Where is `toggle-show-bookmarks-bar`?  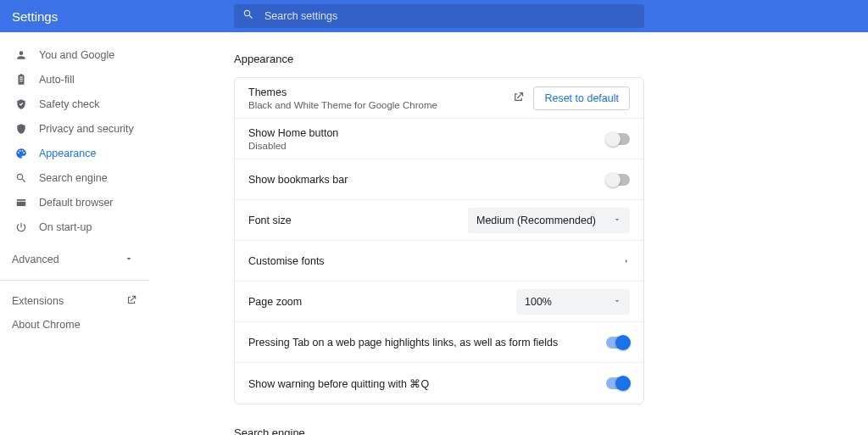 toggle-show-bookmarks-bar is located at coordinates (618, 180).